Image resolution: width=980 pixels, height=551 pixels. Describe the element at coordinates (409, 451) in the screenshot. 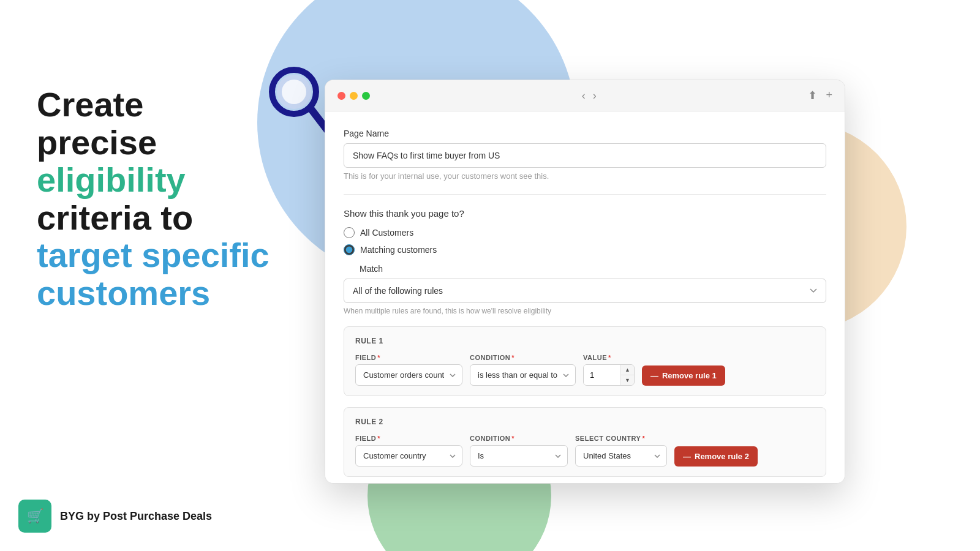

I see `rule-2-field-group: FIELD* Customer orders count Customer co…` at that location.